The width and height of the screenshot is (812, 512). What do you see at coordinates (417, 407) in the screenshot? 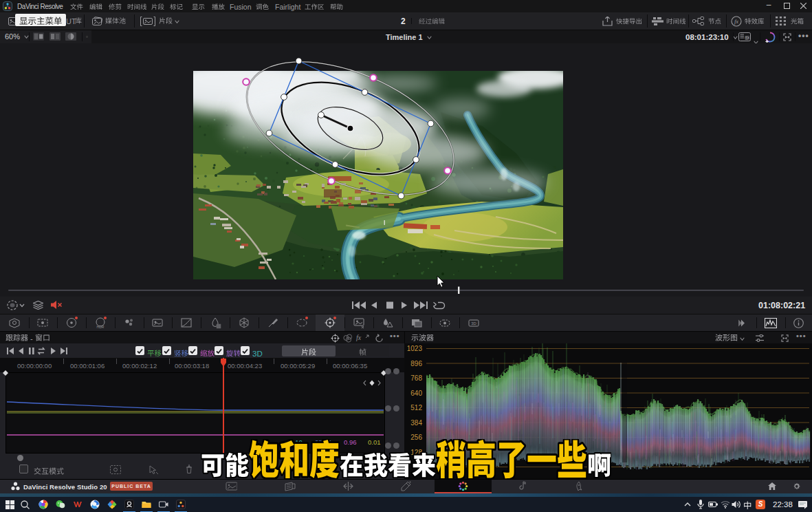
I see `svg-text: 512` at bounding box center [417, 407].